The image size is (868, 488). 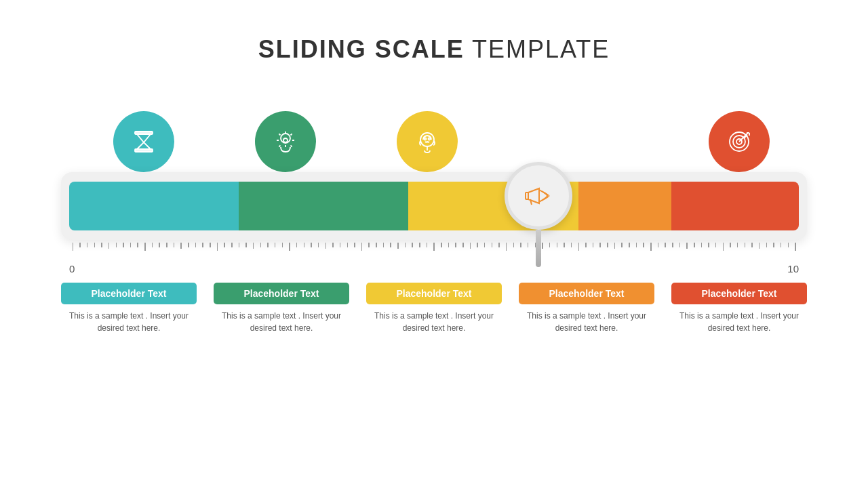 What do you see at coordinates (587, 322) in the screenshot?
I see `card-text-4: This is a sample text . Insert your desi…` at bounding box center [587, 322].